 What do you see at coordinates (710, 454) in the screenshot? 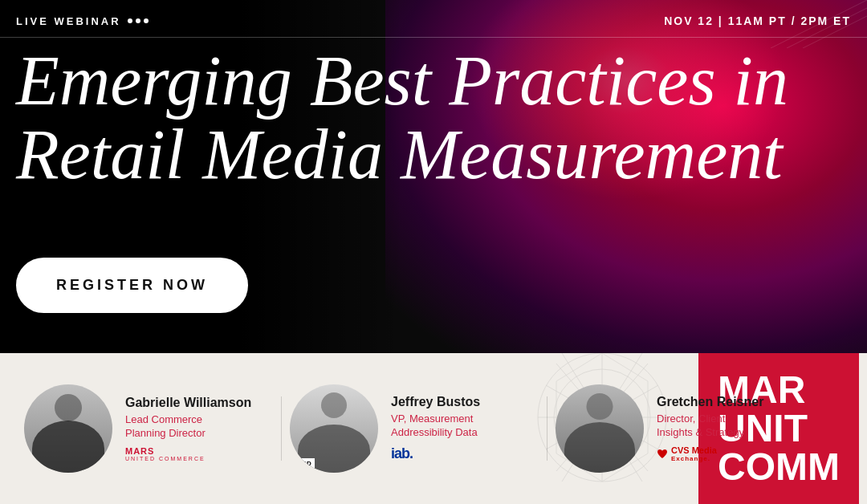
I see `cvs-logo: CVS MediaExchange.` at bounding box center [710, 454].